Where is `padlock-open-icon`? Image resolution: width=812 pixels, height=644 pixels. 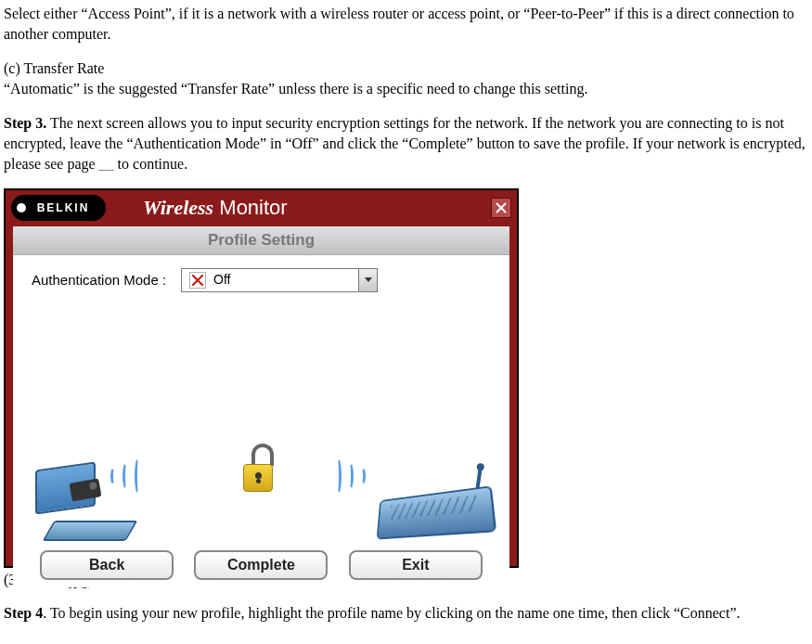
padlock-open-icon is located at coordinates (259, 468).